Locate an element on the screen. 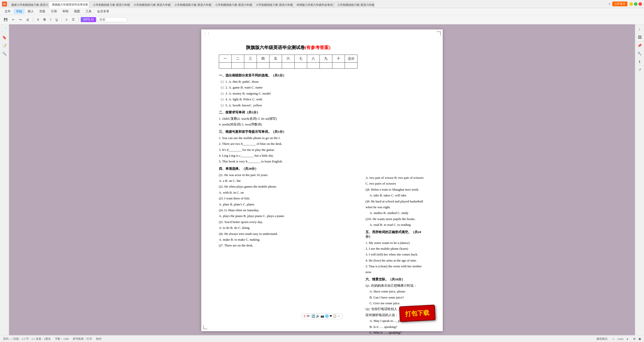  share-icon: ↗ is located at coordinates (640, 70).